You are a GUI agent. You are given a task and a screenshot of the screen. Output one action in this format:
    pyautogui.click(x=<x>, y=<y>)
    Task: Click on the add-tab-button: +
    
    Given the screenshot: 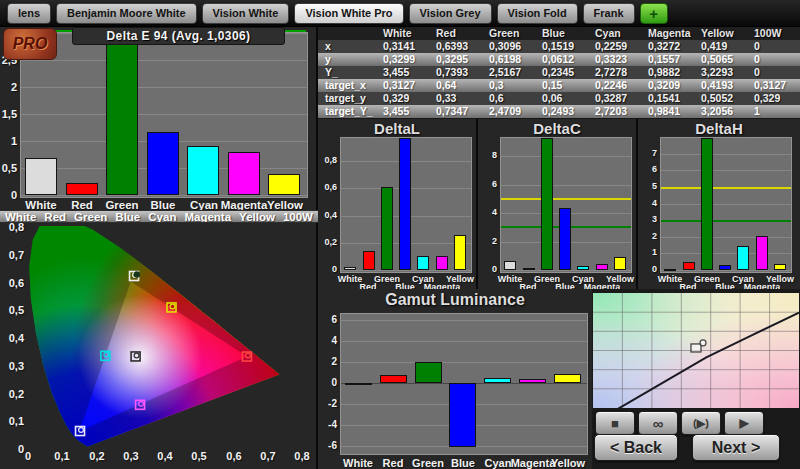 What is the action you would take?
    pyautogui.click(x=654, y=14)
    